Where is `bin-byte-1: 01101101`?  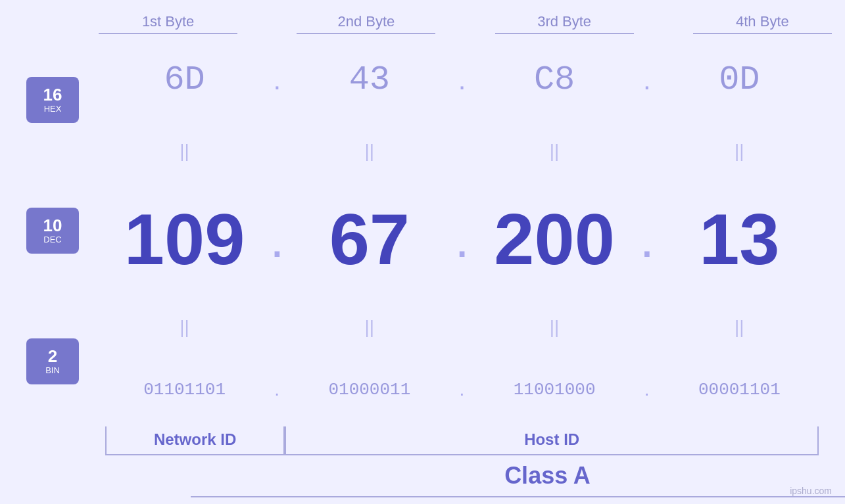
bin-byte-1: 01101101 is located at coordinates (184, 390).